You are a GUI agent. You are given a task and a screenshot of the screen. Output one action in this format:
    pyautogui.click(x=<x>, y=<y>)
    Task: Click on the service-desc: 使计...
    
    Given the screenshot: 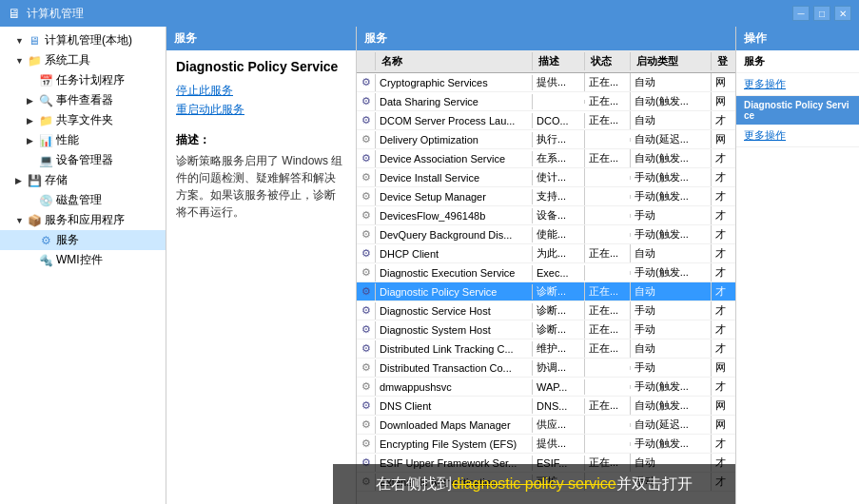 What is the action you would take?
    pyautogui.click(x=559, y=177)
    